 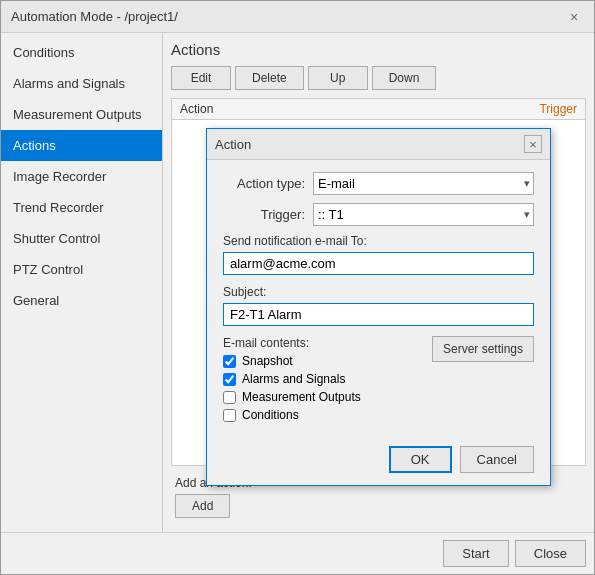 I want to click on sidebar-item-shutter-control: Shutter Control, so click(x=82, y=238).